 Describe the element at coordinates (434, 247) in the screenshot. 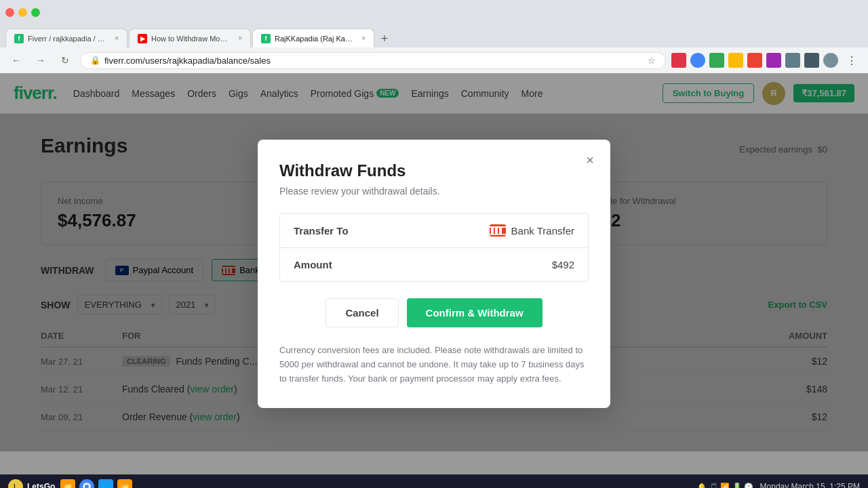

I see `withdrawal-details-table: Transfer To Bank Transfer` at that location.